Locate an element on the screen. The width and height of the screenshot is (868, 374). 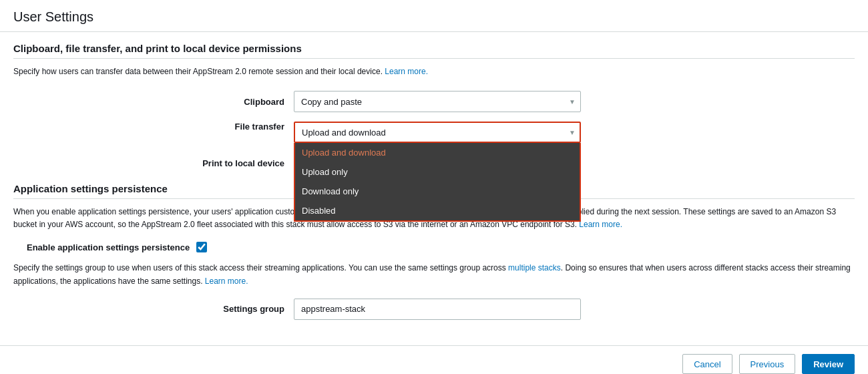
clipboard-select: Copy and paste Copy only Paste only Disa… is located at coordinates (437, 102).